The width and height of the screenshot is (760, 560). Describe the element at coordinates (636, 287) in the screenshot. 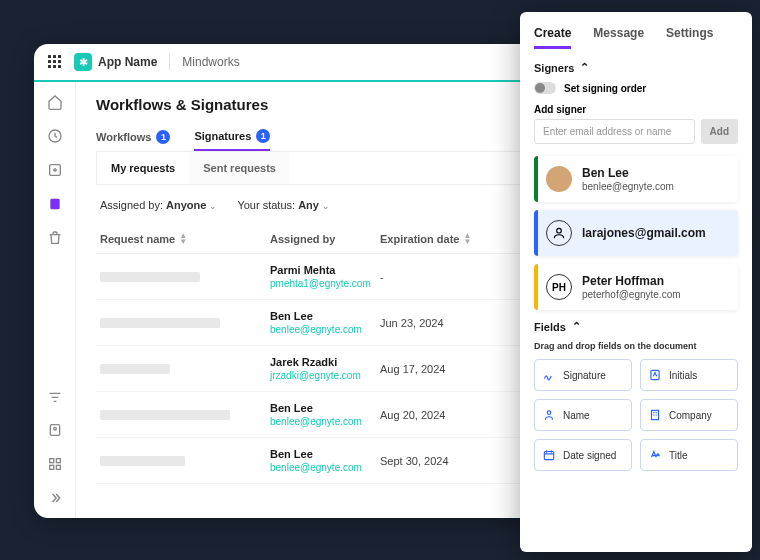

I see `signer-card: PH Peter Hoffmanpeterhof@egnyte.com` at that location.